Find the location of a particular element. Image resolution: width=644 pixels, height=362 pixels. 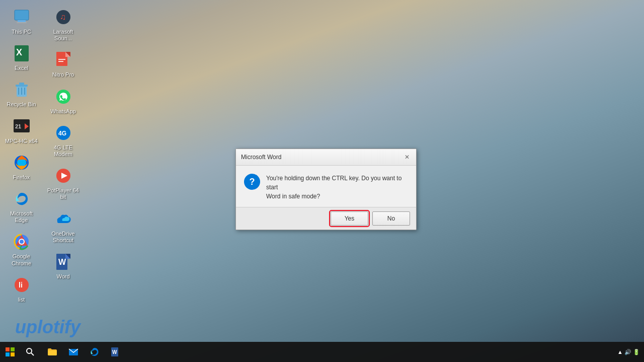

dialog-title-text: Microsoft Word is located at coordinates (261, 157).